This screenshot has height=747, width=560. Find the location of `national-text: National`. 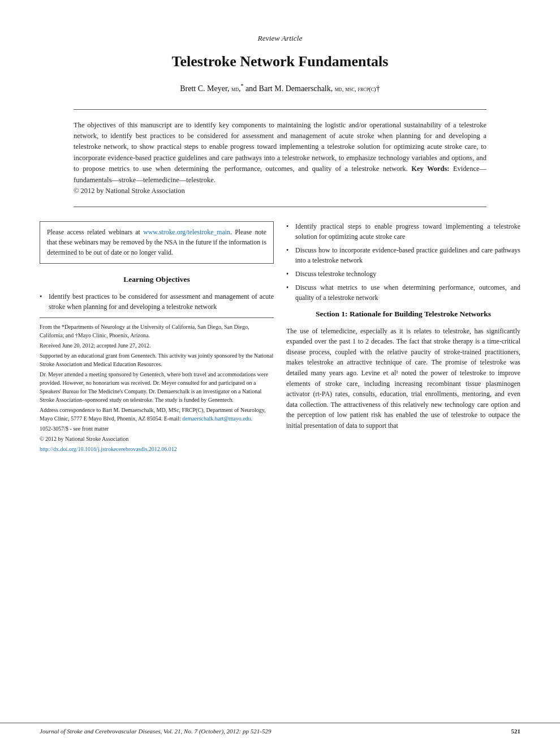

national-text: National is located at coordinates (264, 355).